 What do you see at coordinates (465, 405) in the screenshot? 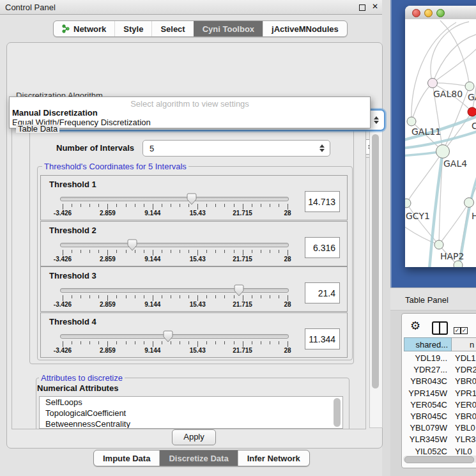
I see `cell-name: YER0` at bounding box center [465, 405].